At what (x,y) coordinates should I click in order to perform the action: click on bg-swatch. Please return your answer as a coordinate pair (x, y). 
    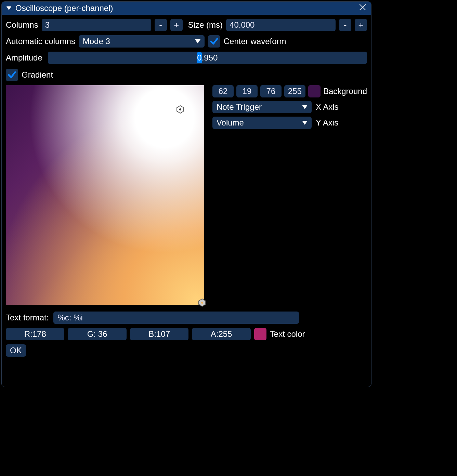
    Looking at the image, I should click on (314, 91).